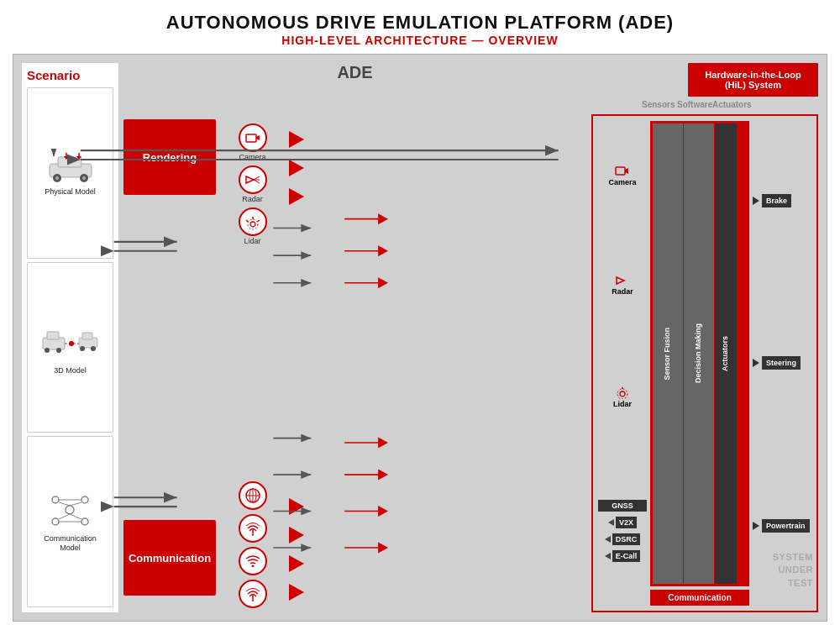 The height and width of the screenshot is (630, 840). Describe the element at coordinates (297, 564) in the screenshot. I see `dsrc-triangle` at that location.